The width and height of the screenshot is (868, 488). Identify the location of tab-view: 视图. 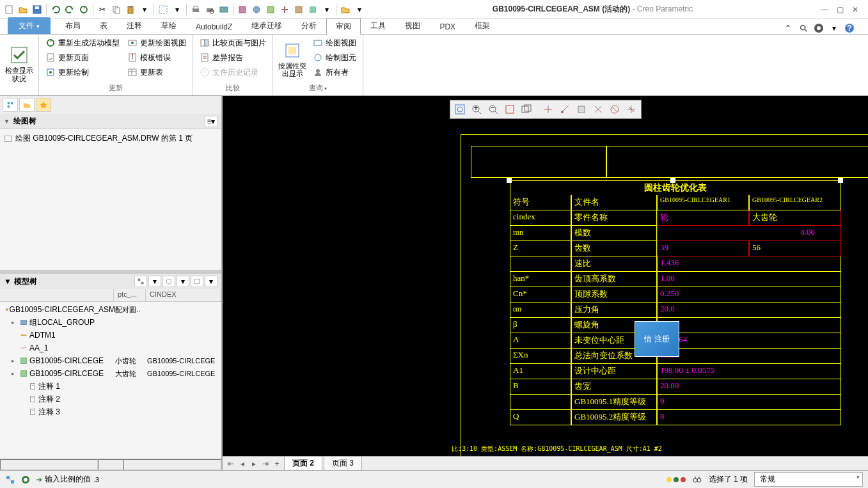
(413, 26).